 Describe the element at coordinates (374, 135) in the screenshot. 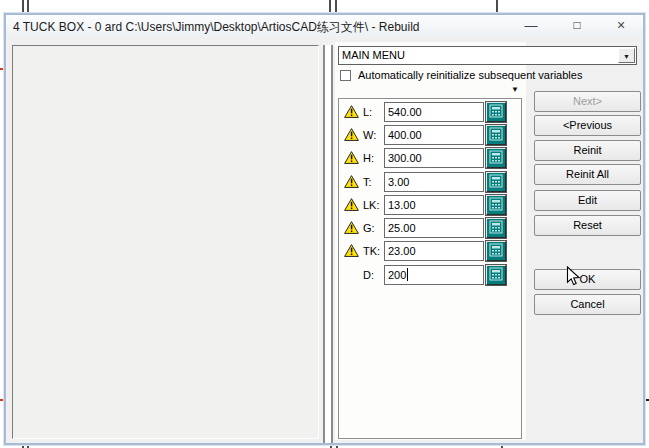

I see `variable-label: W:` at that location.